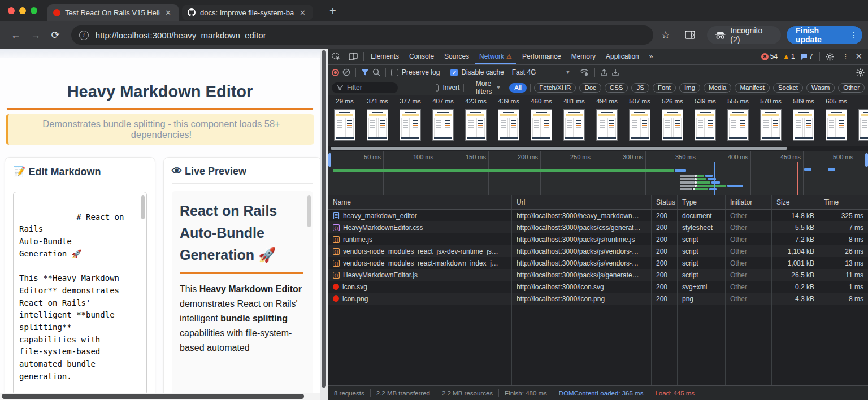  Describe the element at coordinates (362, 35) in the screenshot. I see `address-bar: i http://localhost:3000/heavy_markdown_e…` at that location.